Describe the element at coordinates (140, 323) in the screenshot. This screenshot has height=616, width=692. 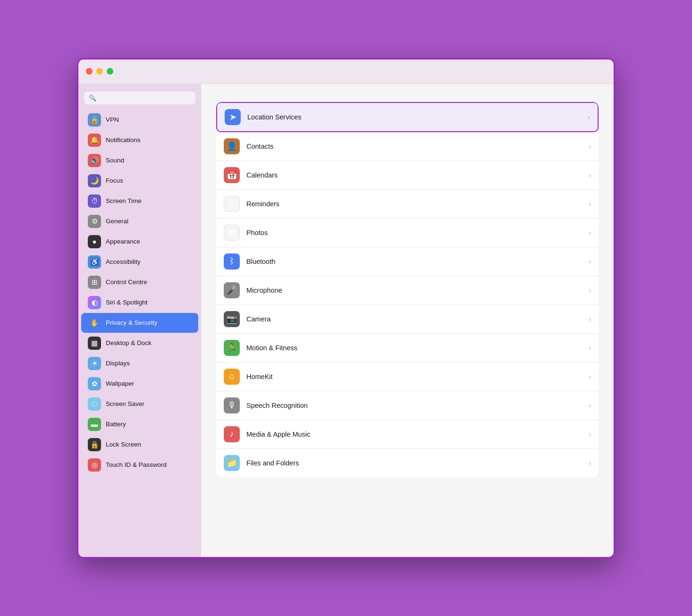
I see `sidebar-item-privacy: ✋Privacy & Security` at that location.